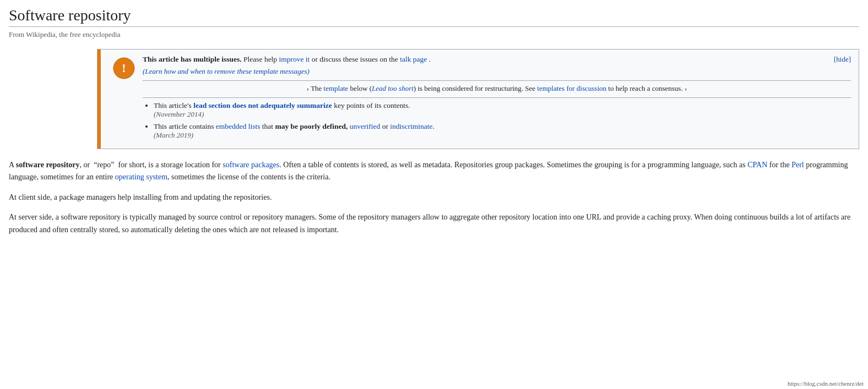 Image resolution: width=868 pixels, height=389 pixels. I want to click on body-paragraph-3: At server side, a software repository is…, so click(433, 223).